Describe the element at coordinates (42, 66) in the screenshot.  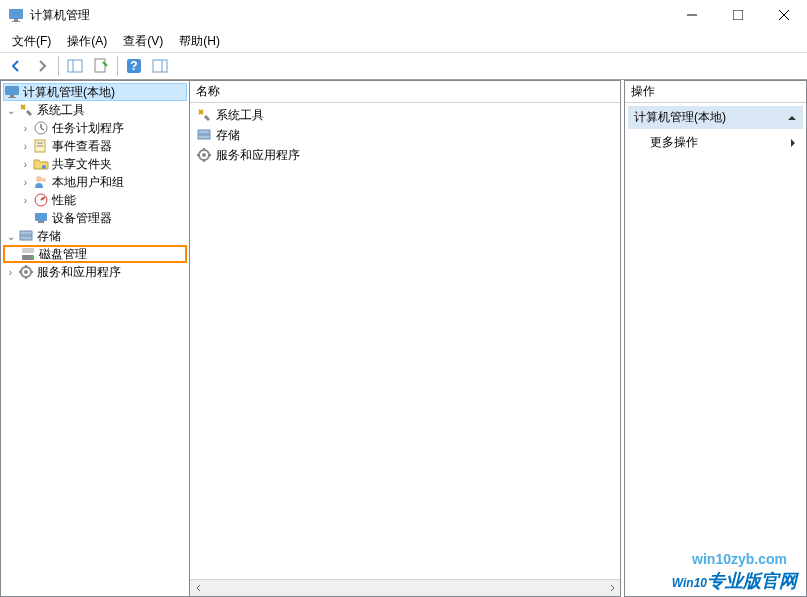
I see `forward-button` at that location.